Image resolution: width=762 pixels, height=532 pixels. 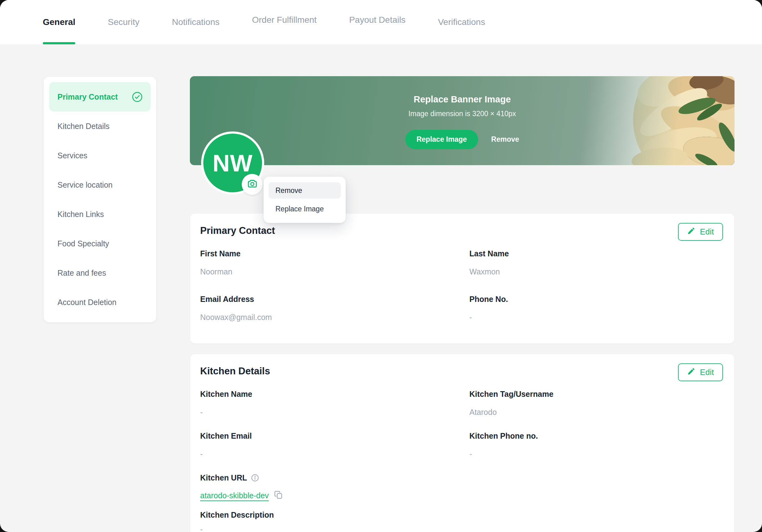 I want to click on sidebar-item-food-specialty: Food Specialty, so click(x=100, y=244).